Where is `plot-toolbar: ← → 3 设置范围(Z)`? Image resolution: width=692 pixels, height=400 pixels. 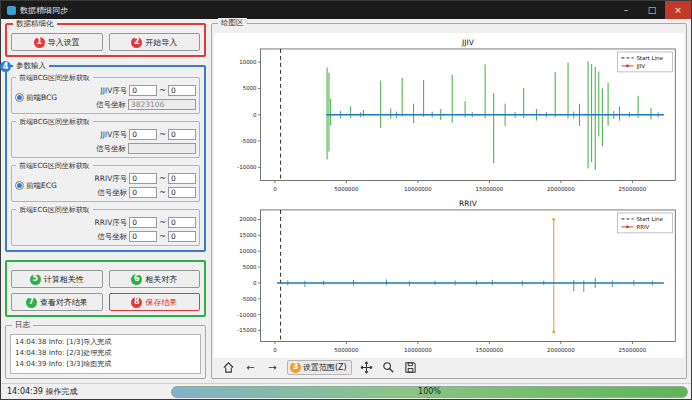 plot-toolbar: ← → 3 设置范围(Z) is located at coordinates (449, 367).